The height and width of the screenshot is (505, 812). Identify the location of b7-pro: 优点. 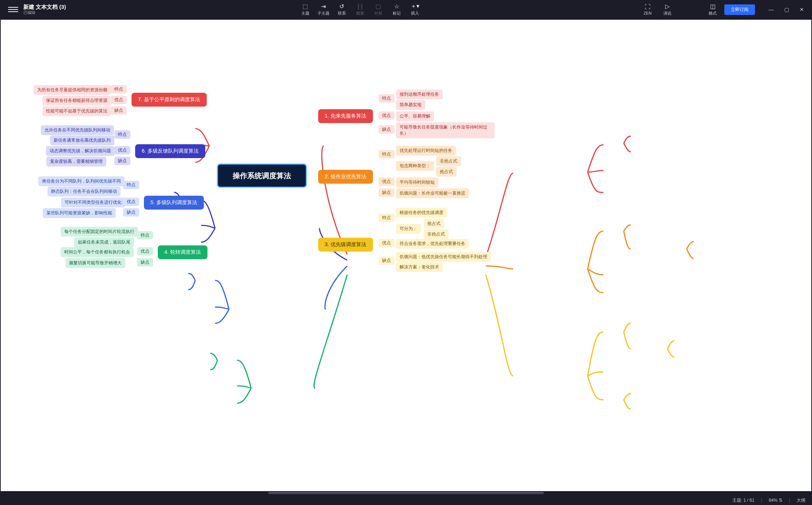
(119, 100).